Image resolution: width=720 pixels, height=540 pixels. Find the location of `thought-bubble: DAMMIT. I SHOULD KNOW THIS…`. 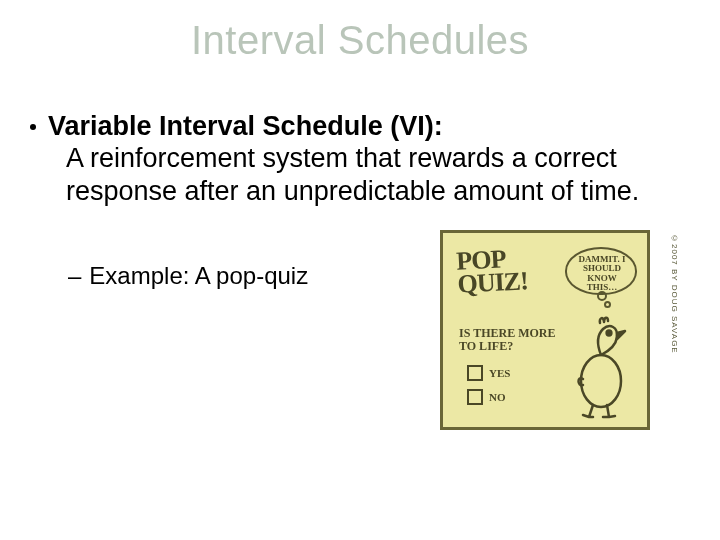

thought-bubble: DAMMIT. I SHOULD KNOW THIS… is located at coordinates (601, 271).